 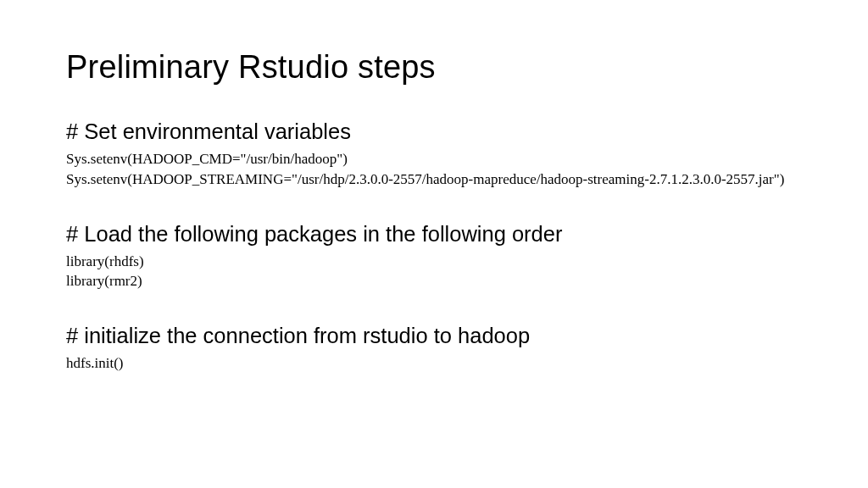 What do you see at coordinates (437, 349) in the screenshot?
I see `section-init-connection: # initialize the connection from rstudio…` at bounding box center [437, 349].